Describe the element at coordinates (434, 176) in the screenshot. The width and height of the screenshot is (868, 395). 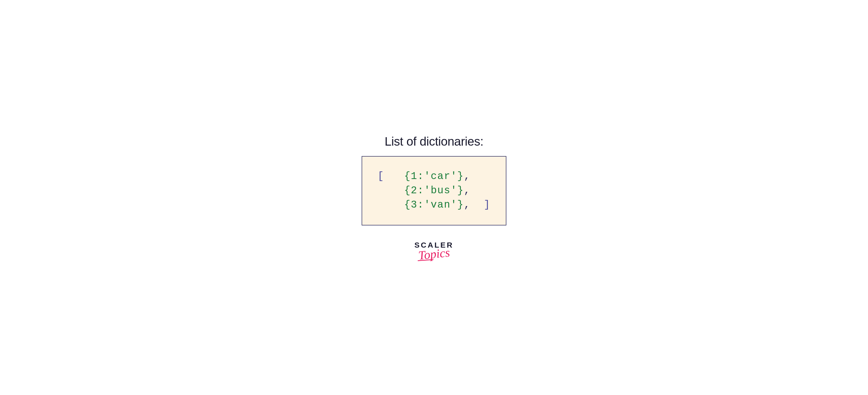
I see `code-line-1: [ {1:'car'},` at that location.